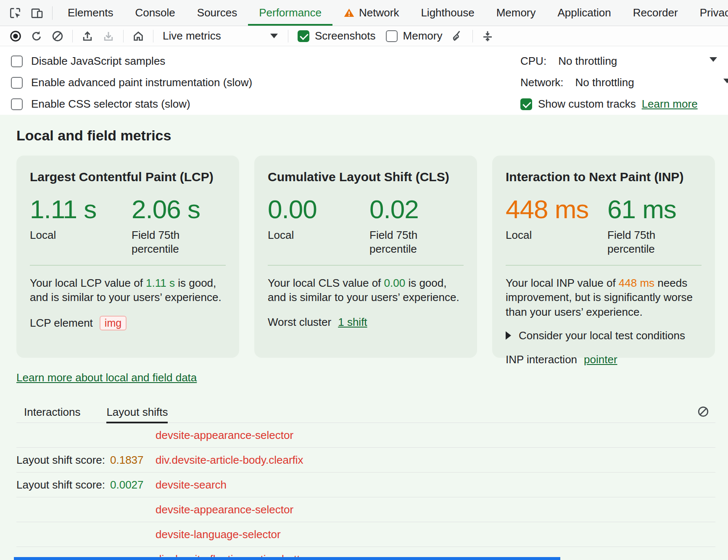 The width and height of the screenshot is (728, 560). Describe the element at coordinates (90, 13) in the screenshot. I see `tab-elements: Elements` at that location.